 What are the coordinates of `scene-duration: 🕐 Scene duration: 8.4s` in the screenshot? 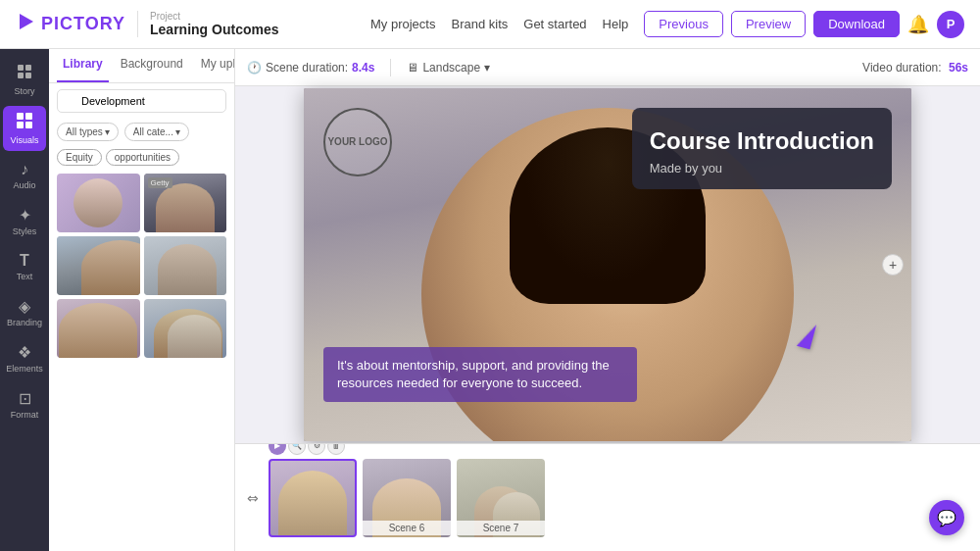 It's located at (311, 68).